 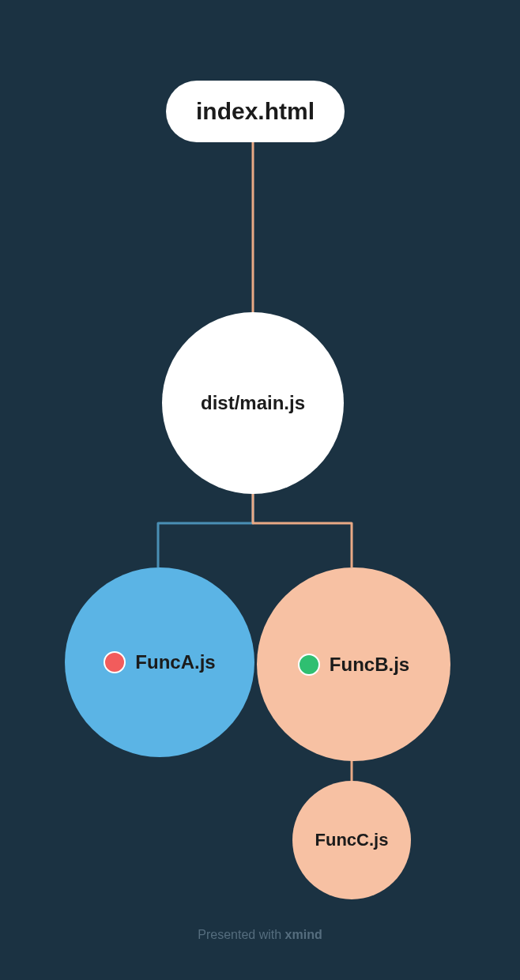 I want to click on footer-prefix: Presented with, so click(x=241, y=934).